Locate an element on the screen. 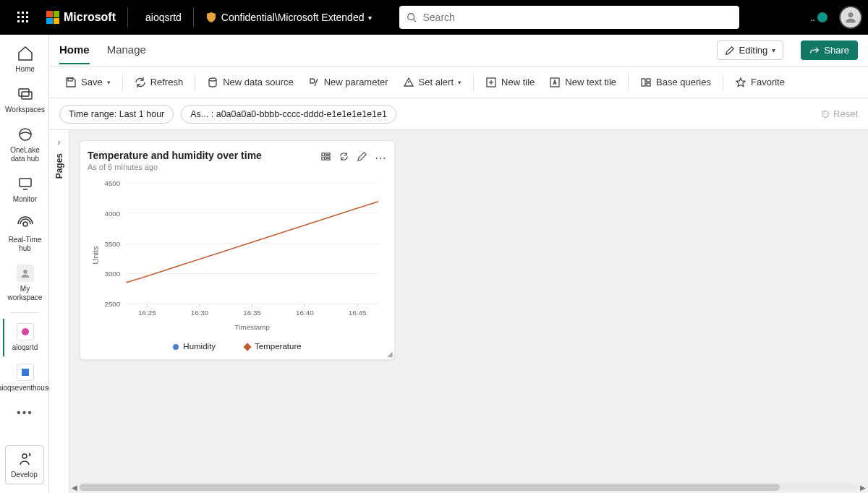 The image size is (868, 493). alert-icon is located at coordinates (409, 82).